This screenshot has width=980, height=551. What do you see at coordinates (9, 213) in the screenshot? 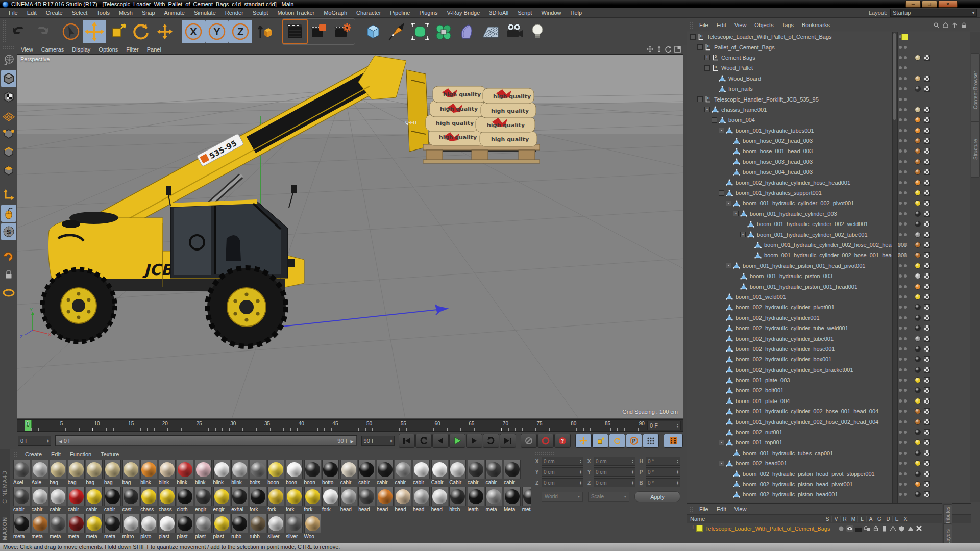
I see `viewport-solo-icon` at bounding box center [9, 213].